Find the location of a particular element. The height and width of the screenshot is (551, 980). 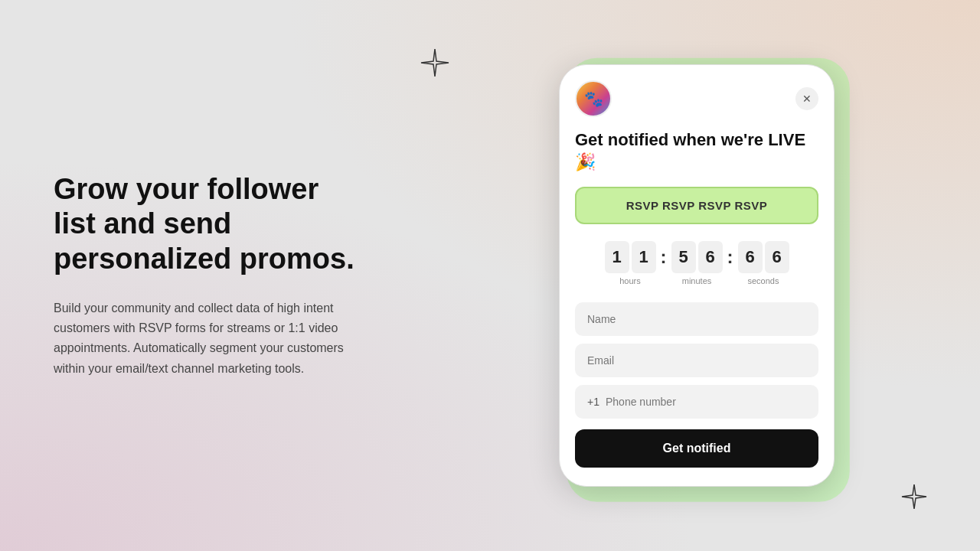

minutes-label: minutes is located at coordinates (697, 281).